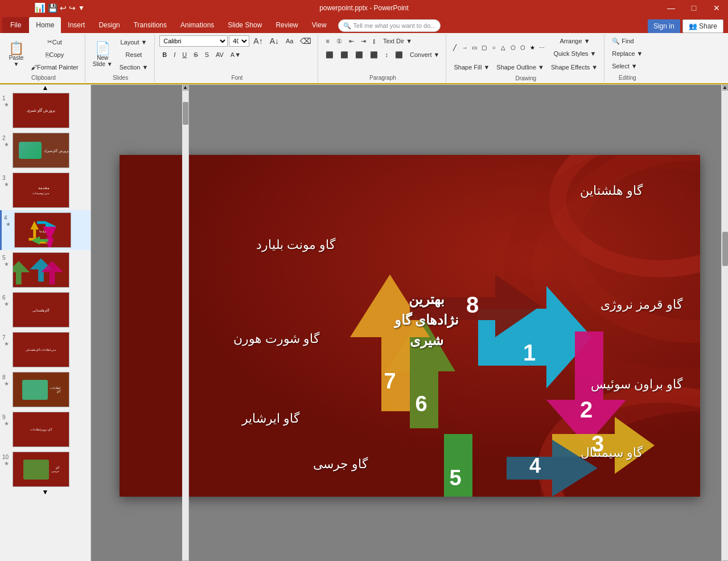 Image resolution: width=728 pixels, height=561 pixels. Describe the element at coordinates (184, 55) in the screenshot. I see `underline-button: U` at that location.